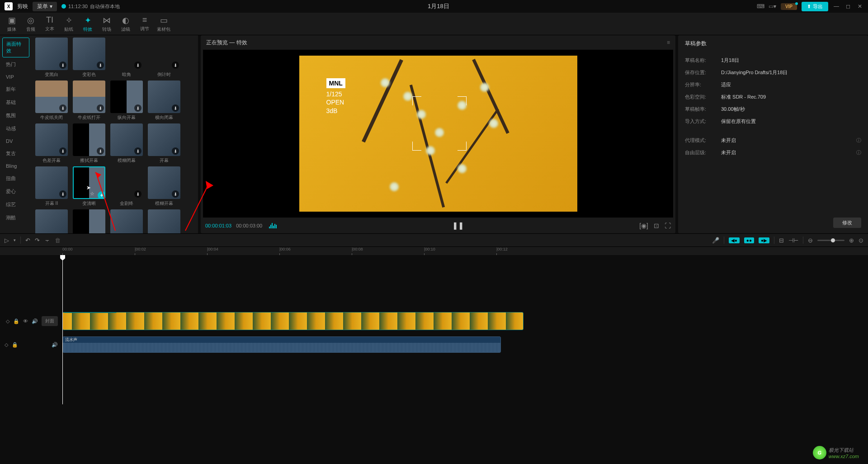 Image resolution: width=868 pixels, height=464 pixels. Describe the element at coordinates (16, 47) in the screenshot. I see `category-画面特效: 画面特效` at that location.